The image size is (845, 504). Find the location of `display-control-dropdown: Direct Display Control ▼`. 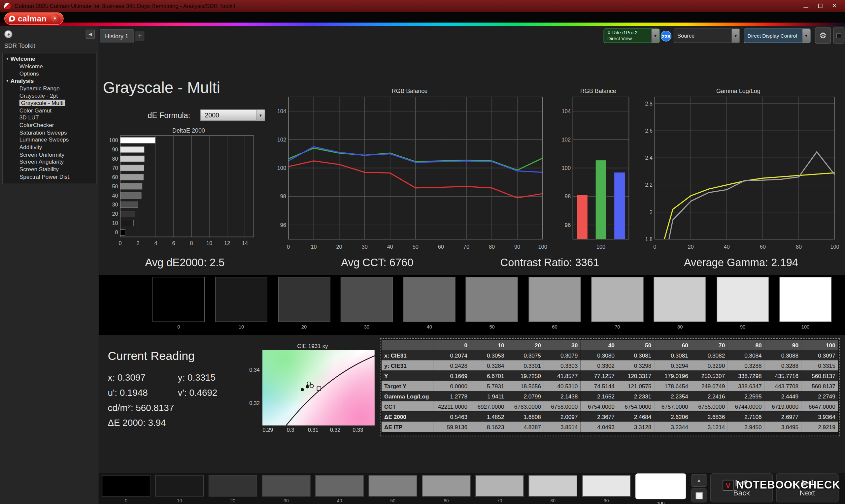

display-control-dropdown: Direct Display Control ▼ is located at coordinates (777, 36).